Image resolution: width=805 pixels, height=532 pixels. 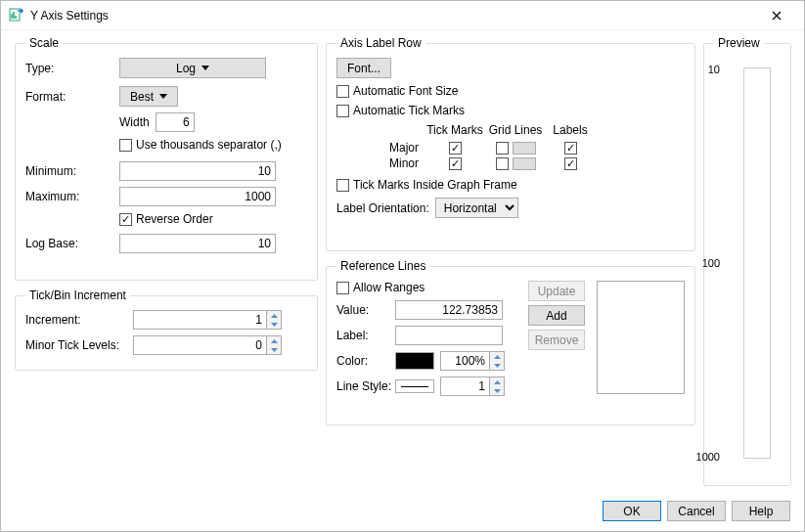 What do you see at coordinates (557, 291) in the screenshot?
I see `update-button: Update` at bounding box center [557, 291].